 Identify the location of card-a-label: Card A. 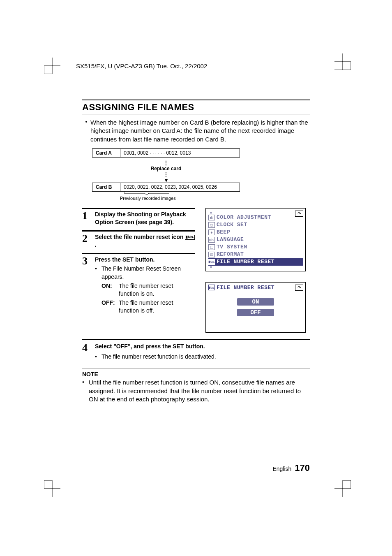
(106, 153).